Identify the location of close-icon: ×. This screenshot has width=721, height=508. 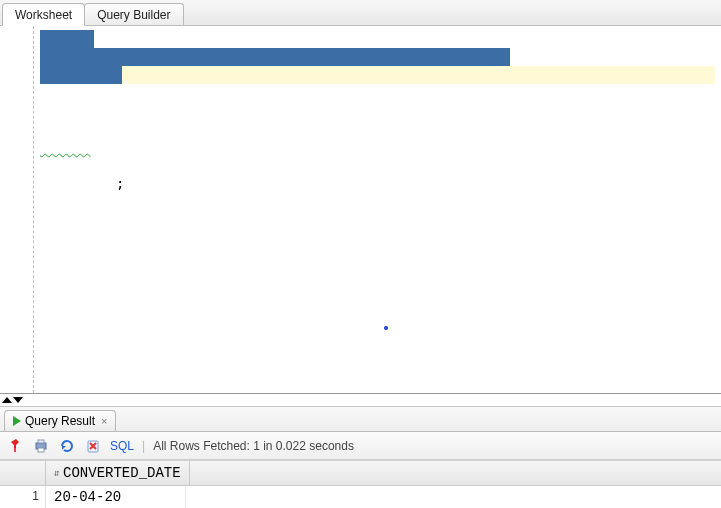
(103, 421).